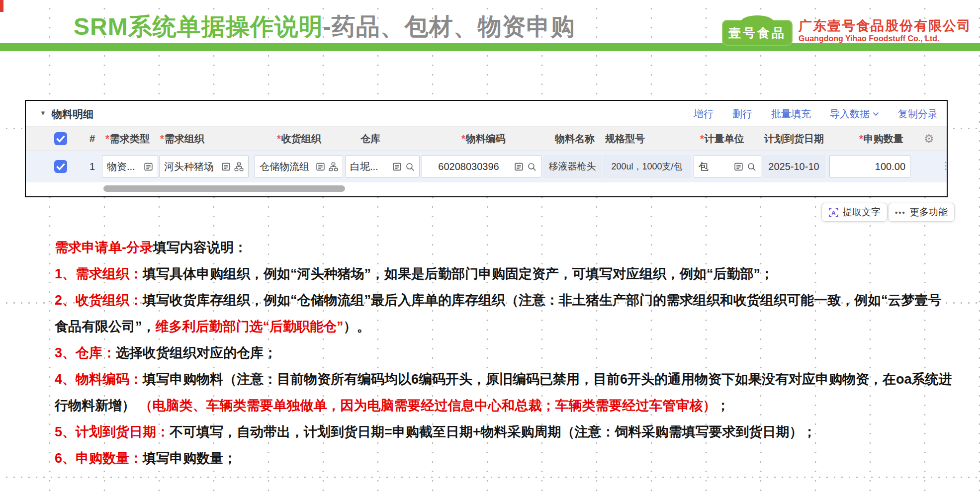 The height and width of the screenshot is (495, 980). Describe the element at coordinates (73, 114) in the screenshot. I see `panel-title: 物料明细` at that location.